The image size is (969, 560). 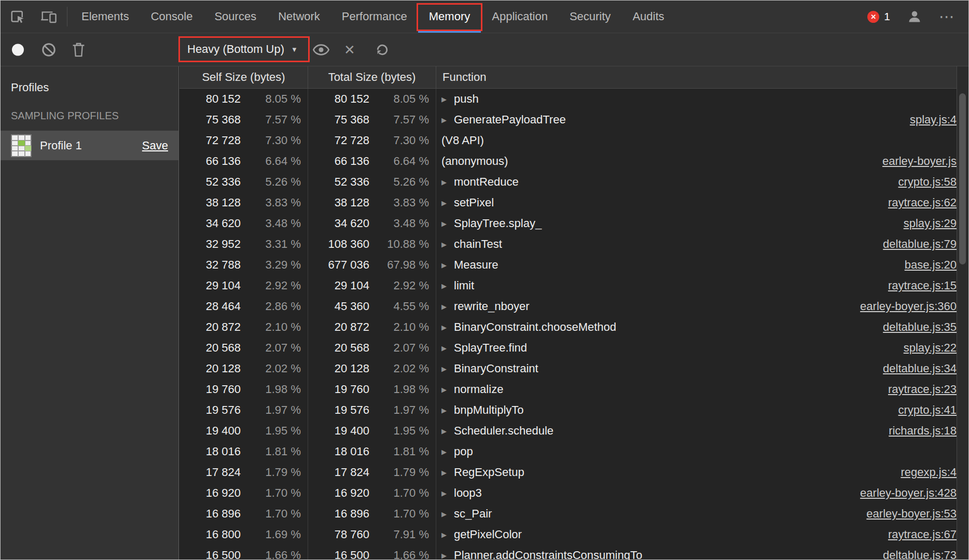 What do you see at coordinates (568, 203) in the screenshot?
I see `table-row: 38 1283.83 %38 1283.83 %▶setPixelraytrac…` at bounding box center [568, 203].